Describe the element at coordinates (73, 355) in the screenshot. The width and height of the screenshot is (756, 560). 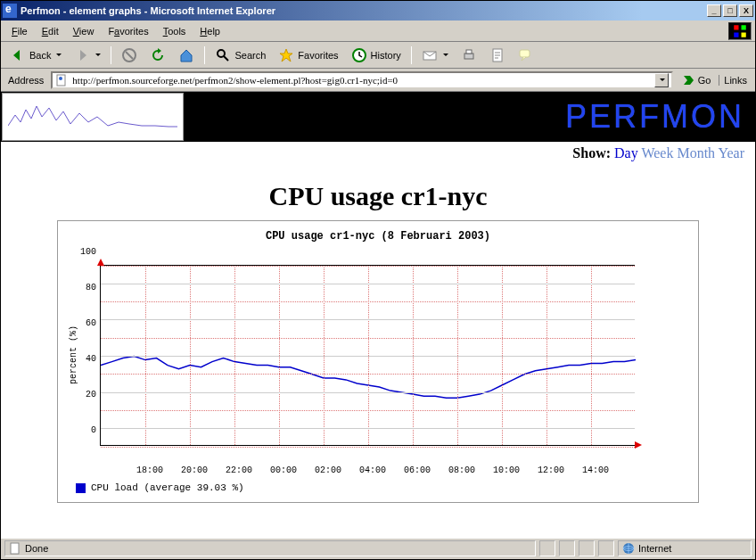
I see `chart-ylabel: percent (%)` at that location.